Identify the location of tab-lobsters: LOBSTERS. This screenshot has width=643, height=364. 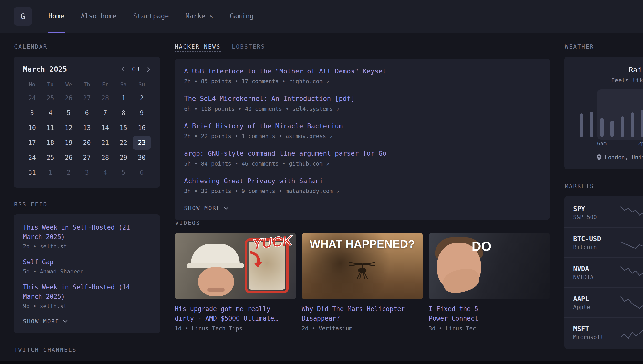
(249, 48).